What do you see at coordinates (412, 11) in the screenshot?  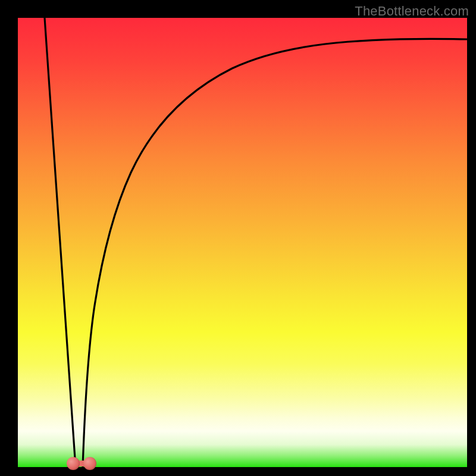 I see `watermark-text: TheBottleneck.com` at bounding box center [412, 11].